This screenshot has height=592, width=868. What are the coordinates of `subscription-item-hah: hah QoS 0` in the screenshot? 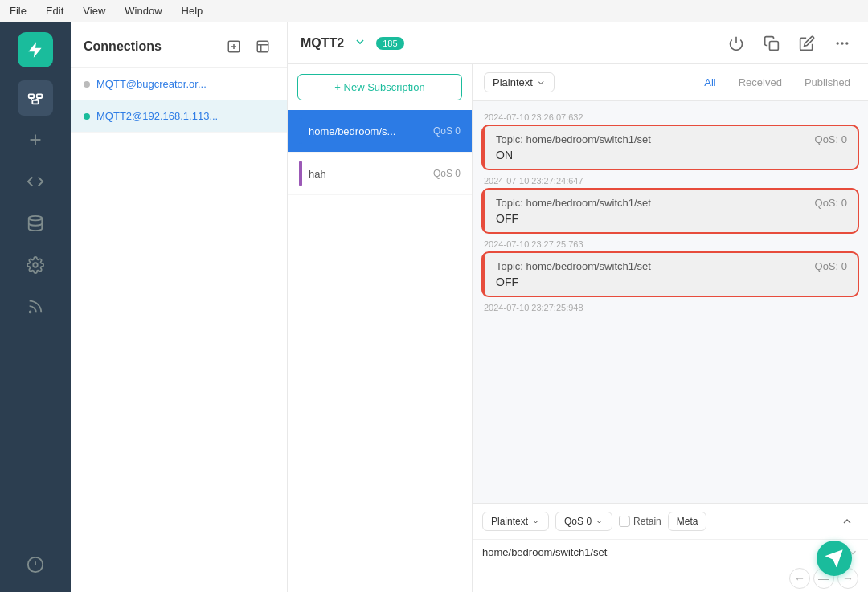 It's located at (379, 174).